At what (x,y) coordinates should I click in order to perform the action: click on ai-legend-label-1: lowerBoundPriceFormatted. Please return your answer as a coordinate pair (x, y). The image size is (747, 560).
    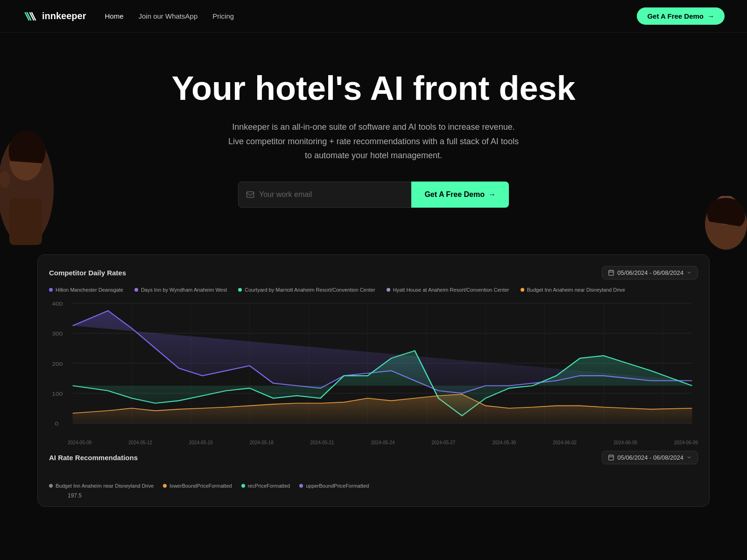
    Looking at the image, I should click on (201, 486).